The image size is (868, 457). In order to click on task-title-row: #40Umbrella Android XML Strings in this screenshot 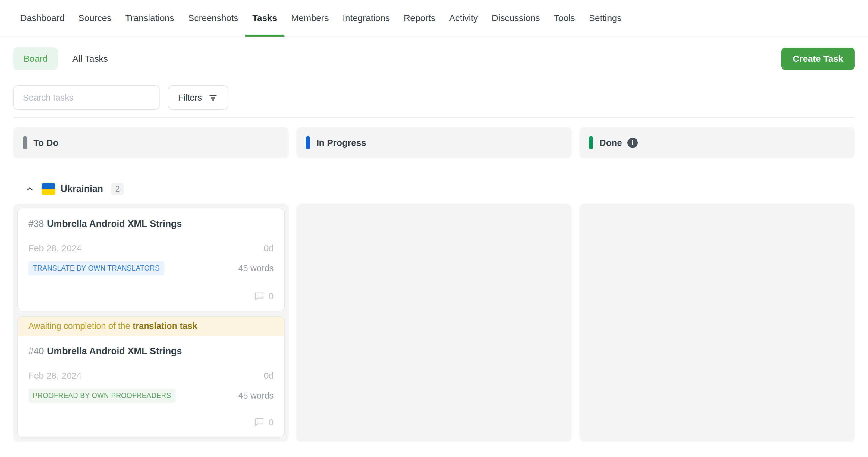, I will do `click(151, 352)`.